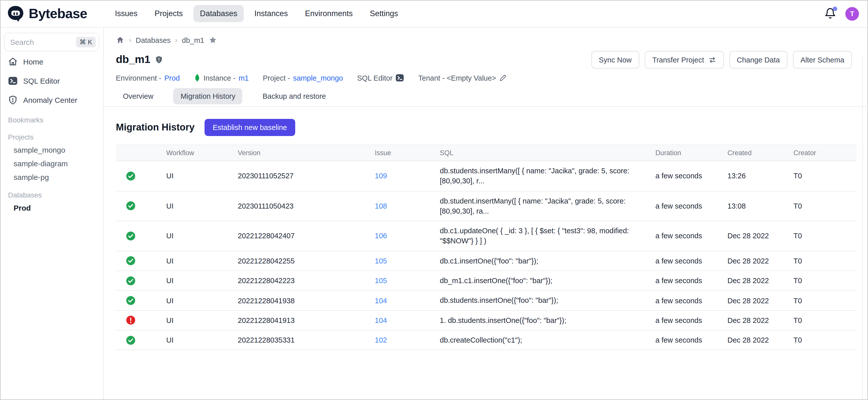  Describe the element at coordinates (712, 60) in the screenshot. I see `swap-arrows-icon` at that location.